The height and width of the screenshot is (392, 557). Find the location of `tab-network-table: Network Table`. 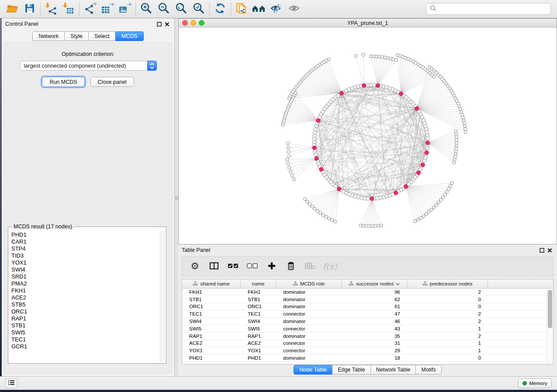

tab-network-table: Network Table is located at coordinates (393, 370).